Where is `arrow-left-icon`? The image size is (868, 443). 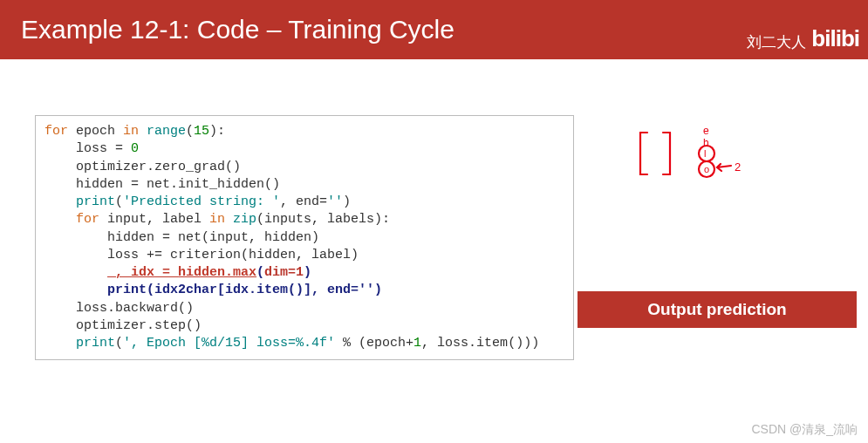 arrow-left-icon is located at coordinates (724, 167).